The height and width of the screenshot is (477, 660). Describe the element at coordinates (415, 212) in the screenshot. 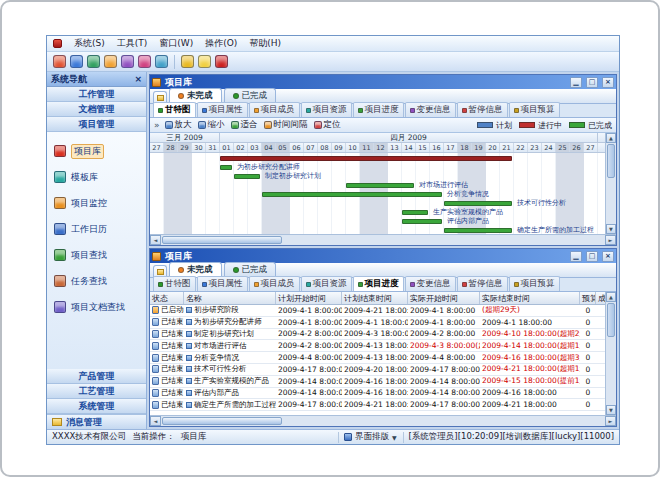

I see `gantt-bar-lab-scale-product` at that location.